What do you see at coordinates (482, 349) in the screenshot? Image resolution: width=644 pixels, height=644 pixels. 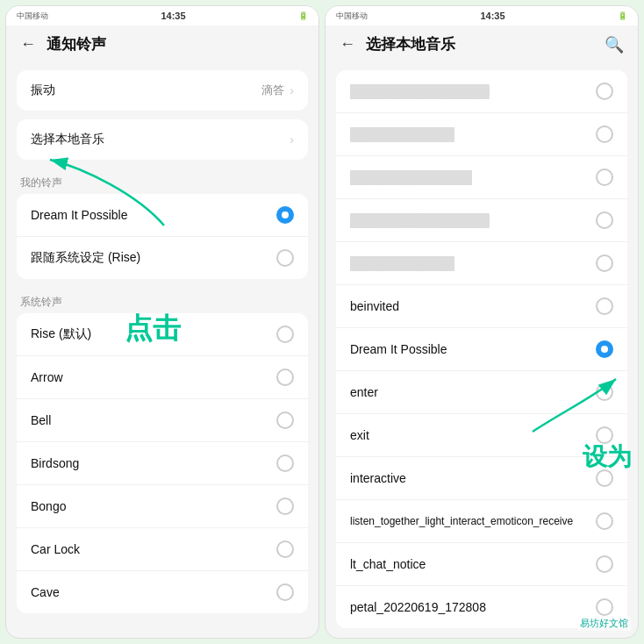 I see `right-dream-item: Dream It Possible` at bounding box center [482, 349].